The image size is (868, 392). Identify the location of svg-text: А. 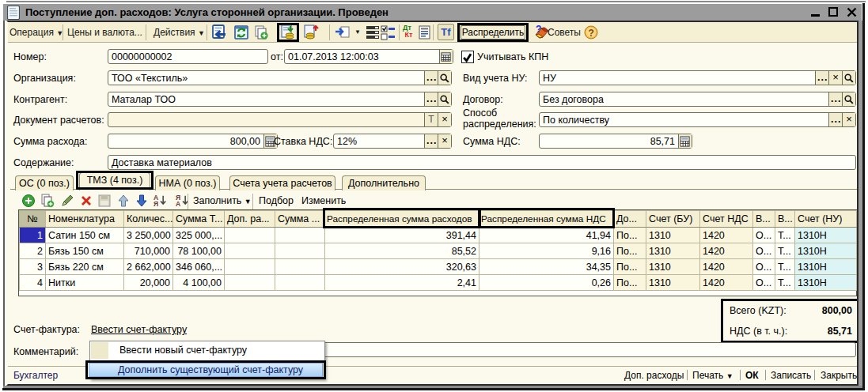
(178, 204).